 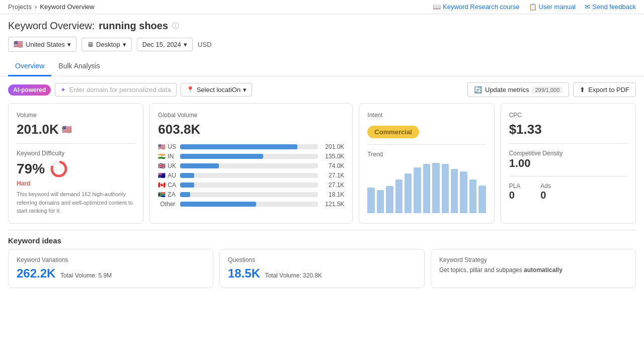 What do you see at coordinates (251, 175) in the screenshot?
I see `country-bars: 🇺🇸 US 201.0K 🇮🇳 IN 135.0K 🇬🇧 UK 74.0K 🇦🇺…` at bounding box center [251, 175].